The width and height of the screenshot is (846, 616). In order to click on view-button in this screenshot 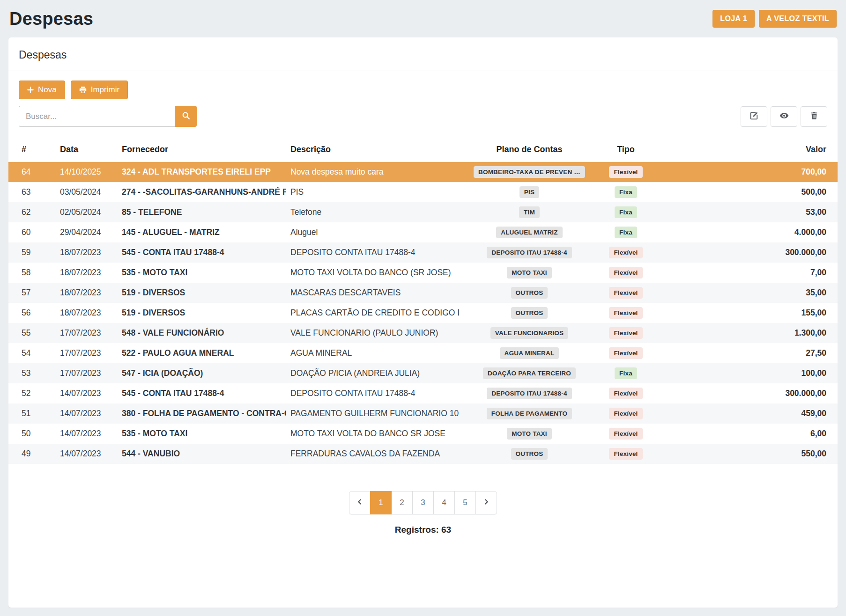, I will do `click(784, 117)`.